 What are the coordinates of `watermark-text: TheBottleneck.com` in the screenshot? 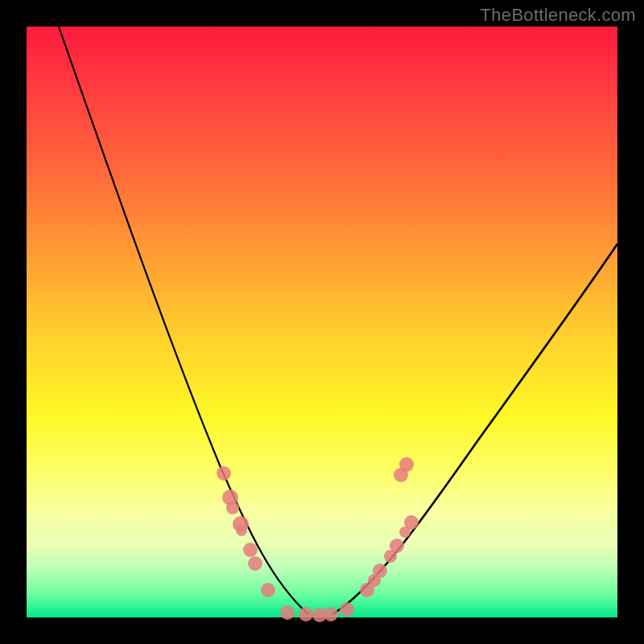 It's located at (559, 15).